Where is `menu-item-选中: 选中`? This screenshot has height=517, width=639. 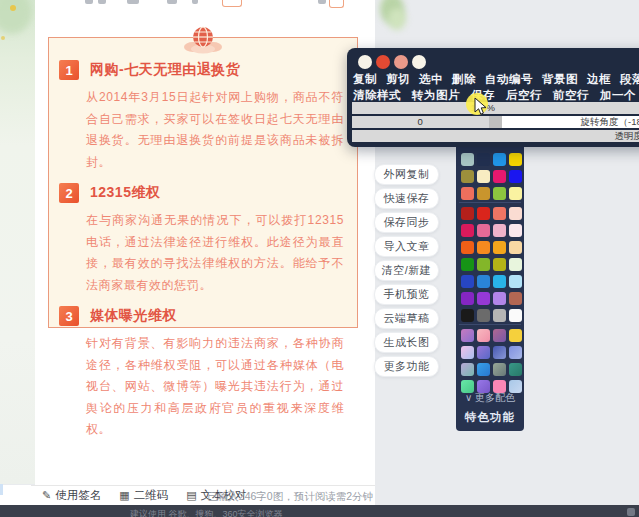 menu-item-选中: 选中 is located at coordinates (431, 80).